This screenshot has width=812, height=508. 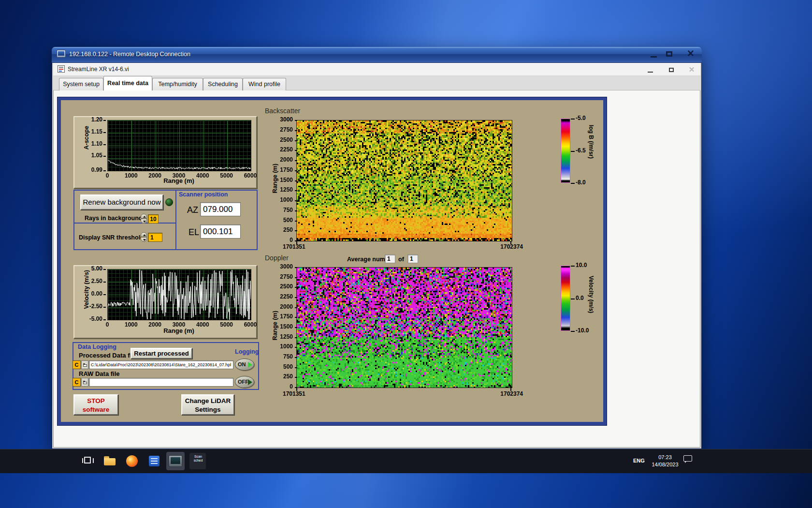 What do you see at coordinates (404, 328) in the screenshot?
I see `doppler-heatmap-canvas` at bounding box center [404, 328].